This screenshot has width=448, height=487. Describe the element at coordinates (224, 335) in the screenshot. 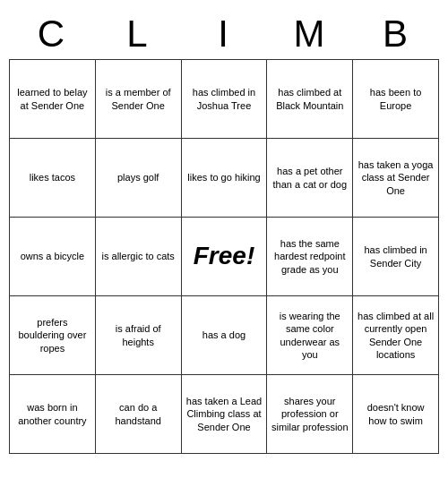

I see `bingo-cell-text-17: has a dog` at that location.